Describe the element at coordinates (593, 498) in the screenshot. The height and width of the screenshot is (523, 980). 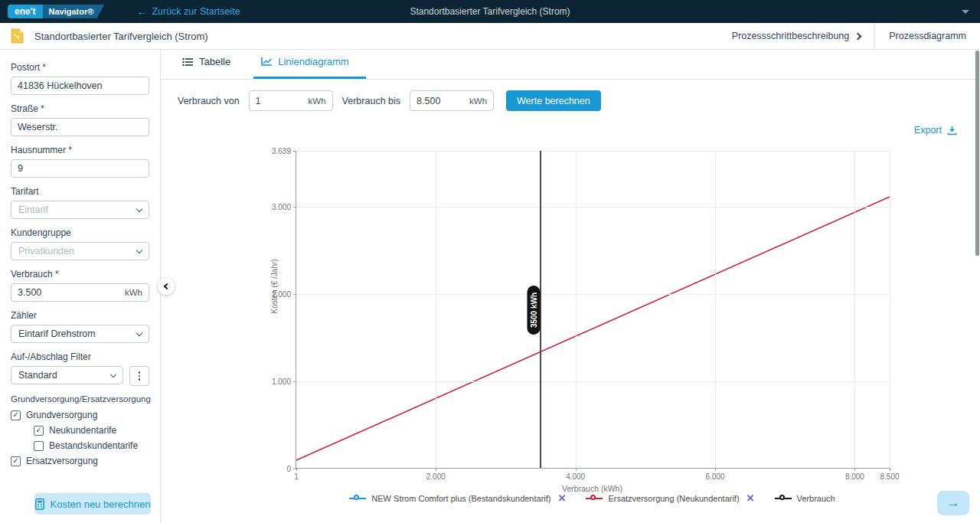
I see `chart-legend: NEW Strom Comfort plus (Bestandskundenta…` at that location.